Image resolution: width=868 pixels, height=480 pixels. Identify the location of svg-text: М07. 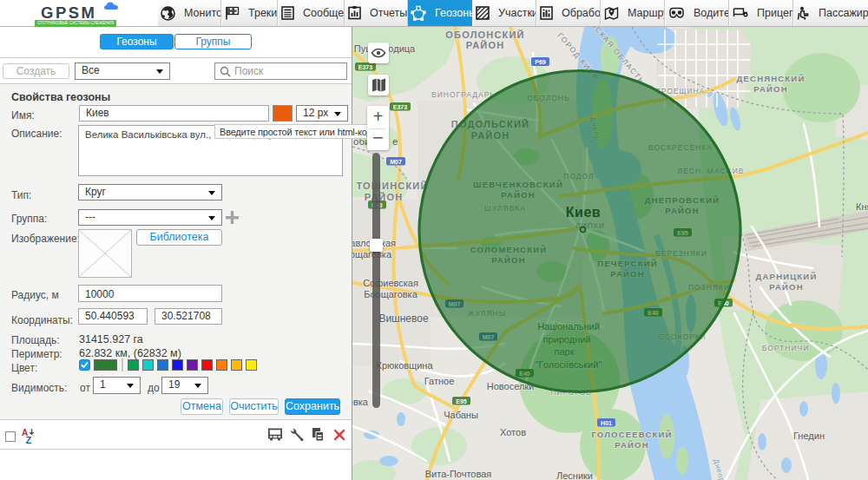
(396, 161).